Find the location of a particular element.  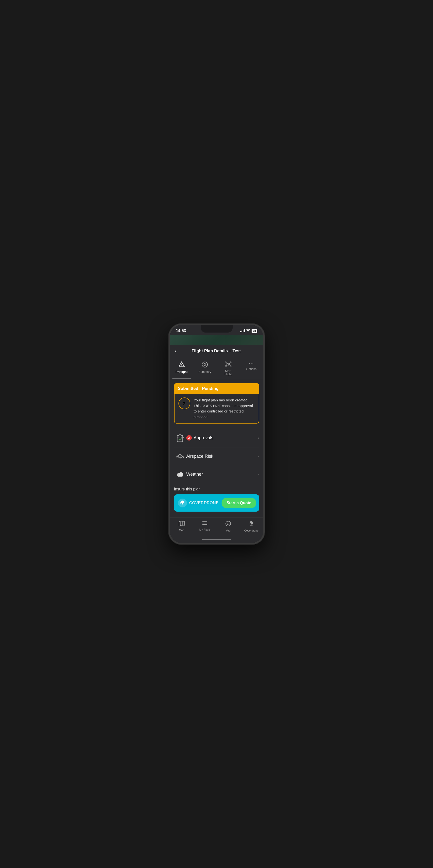

status-body-text: Your flight plan has been created. This … is located at coordinates (224, 408).